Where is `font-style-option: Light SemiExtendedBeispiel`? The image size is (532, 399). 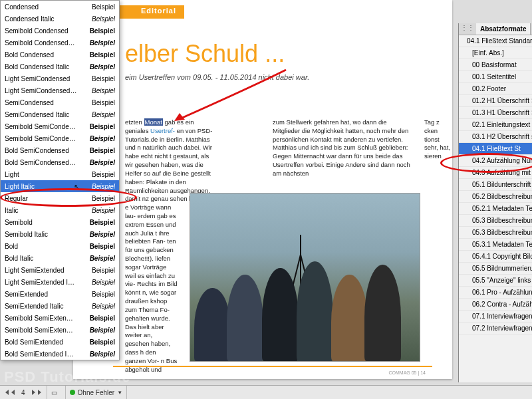
font-style-option: Light SemiExtendedBeispiel is located at coordinates (60, 270).